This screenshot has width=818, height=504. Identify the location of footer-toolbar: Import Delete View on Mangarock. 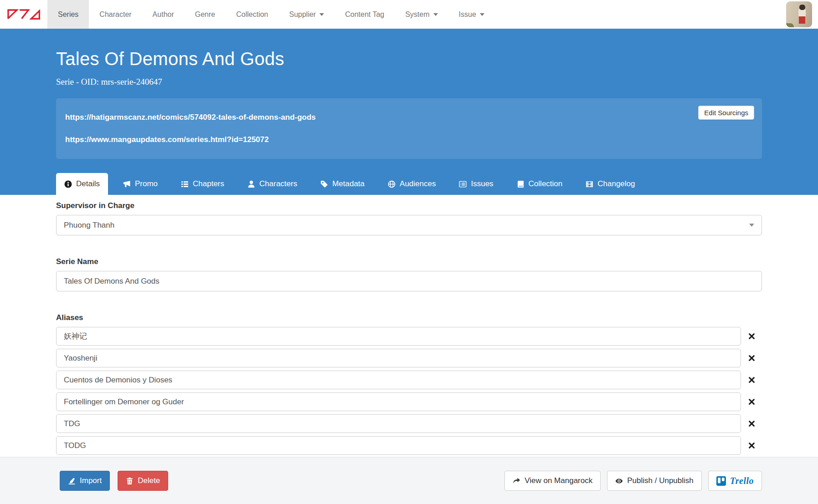
(409, 481).